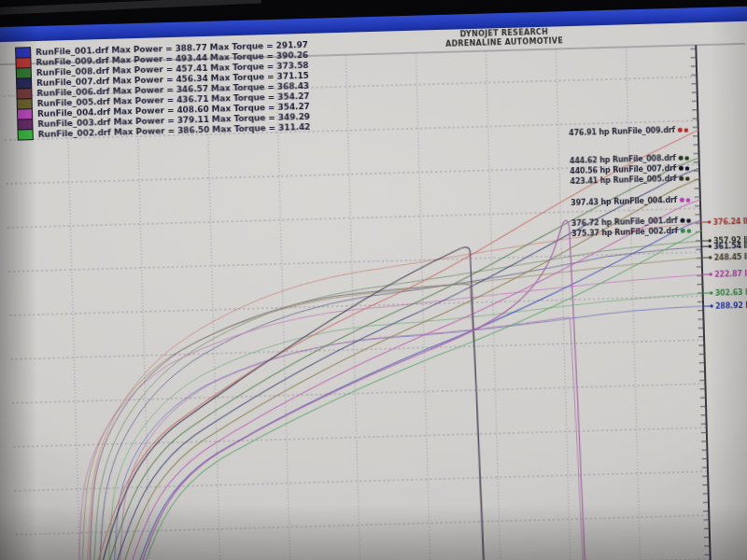  I want to click on cursor-torque-label: 288.92 lb, so click(731, 306).